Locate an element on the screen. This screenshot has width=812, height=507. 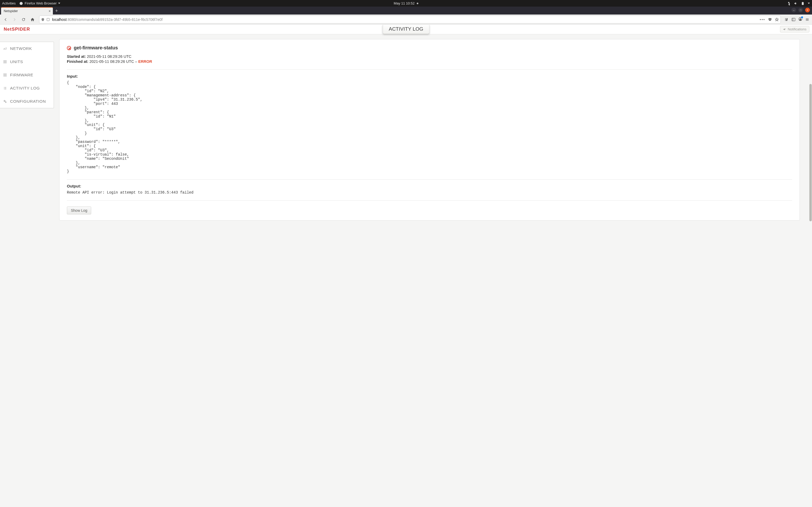
clock: May 11 10:52 is located at coordinates (406, 3).